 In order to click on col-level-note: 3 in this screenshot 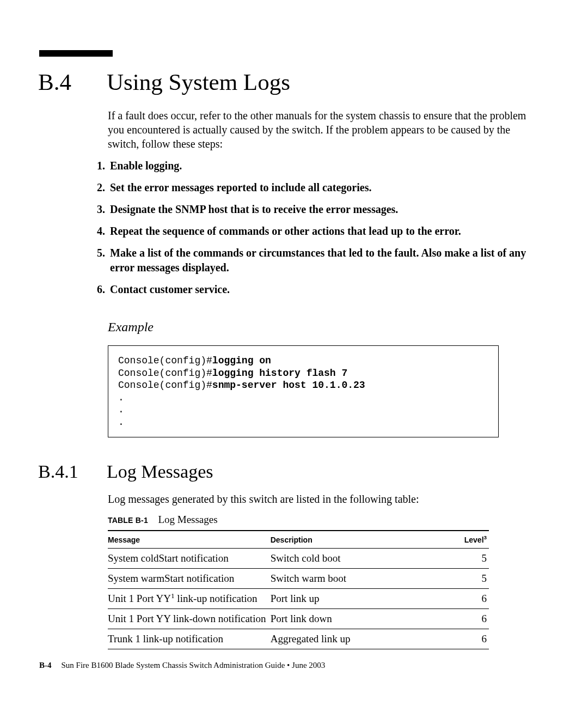, I will do `click(486, 537)`.